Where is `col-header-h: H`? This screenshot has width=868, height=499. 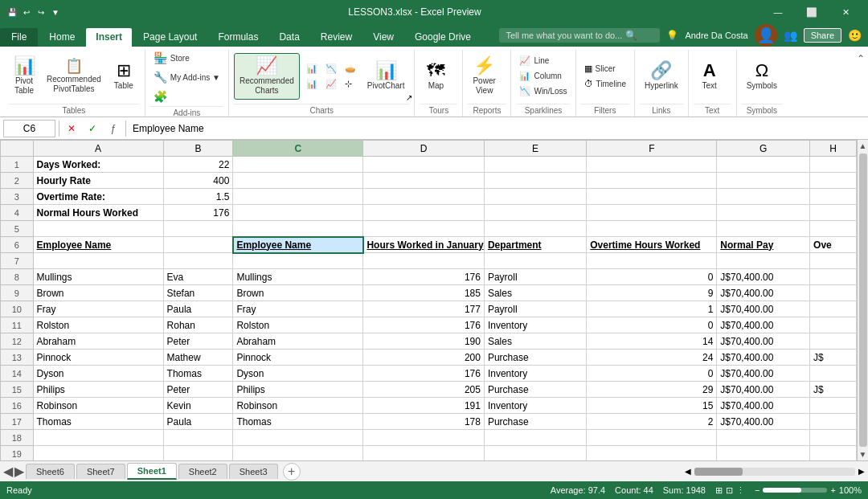 col-header-h: H is located at coordinates (833, 149).